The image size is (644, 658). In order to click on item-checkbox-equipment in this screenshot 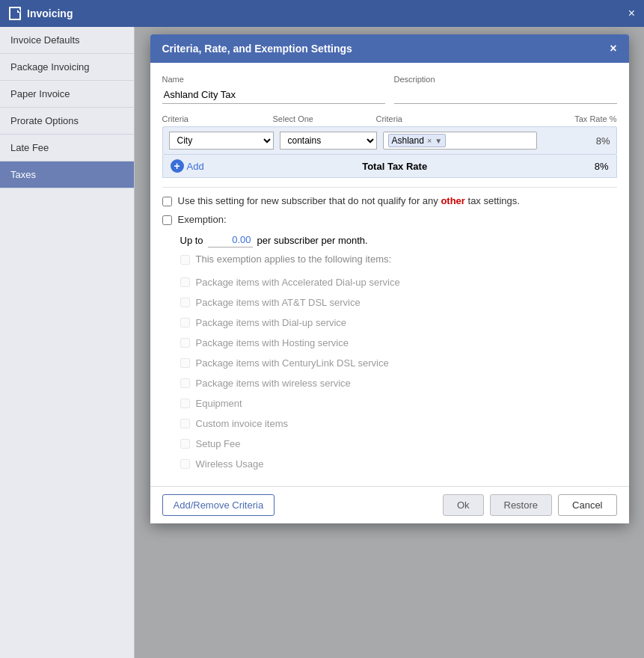, I will do `click(185, 404)`.